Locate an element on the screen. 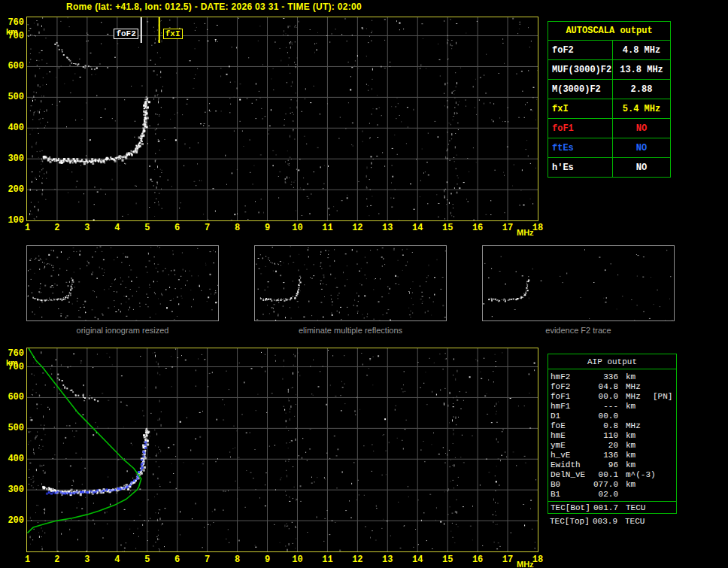 Image resolution: width=728 pixels, height=568 pixels. thumbnail-eliminate-reflections is located at coordinates (350, 283).